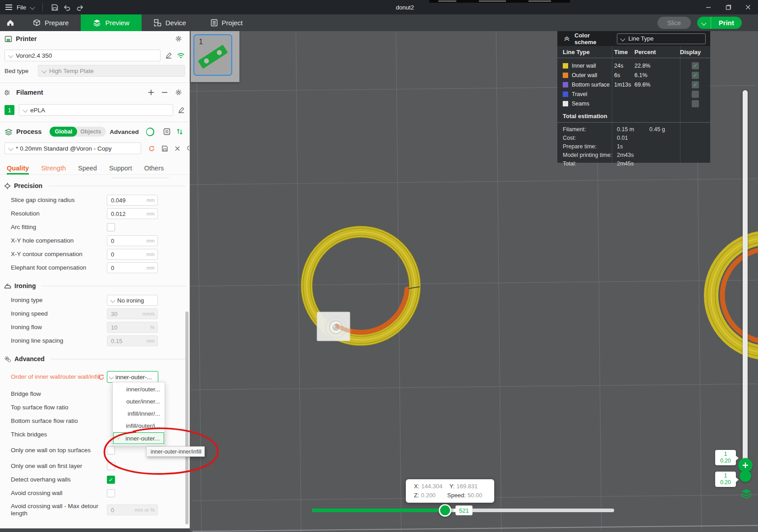  I want to click on prepare-cube-icon, so click(37, 23).